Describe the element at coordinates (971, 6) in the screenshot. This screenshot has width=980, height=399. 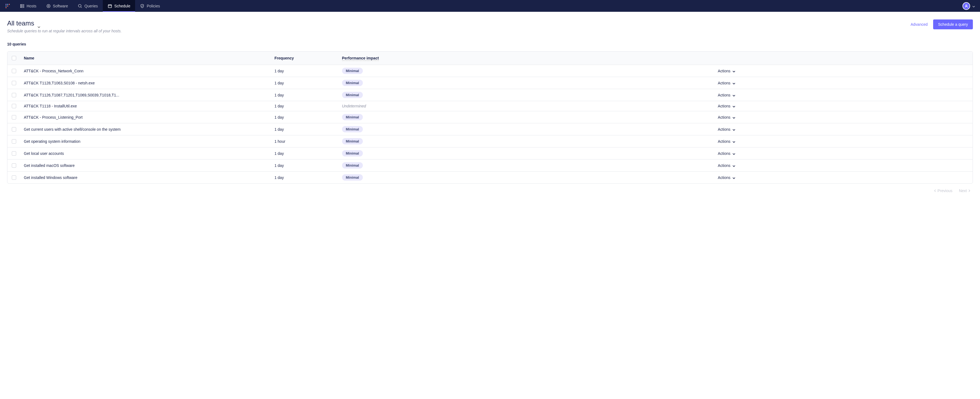
I see `user-menu` at that location.